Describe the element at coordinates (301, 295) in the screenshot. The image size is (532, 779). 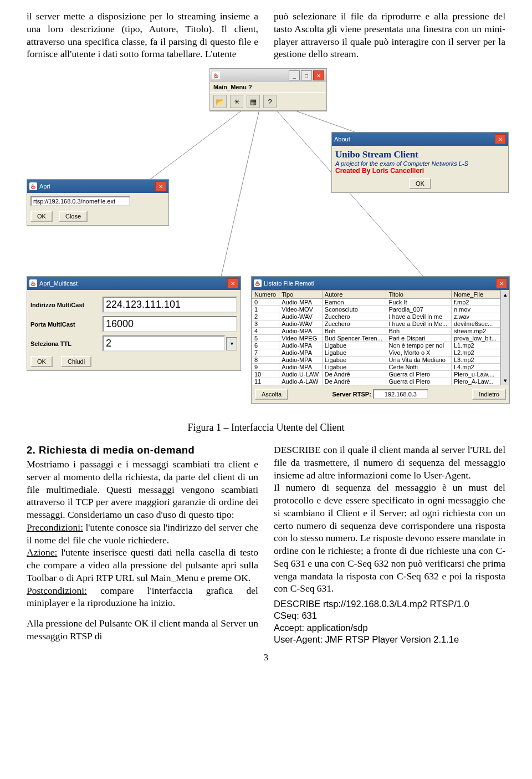
I see `col-header: Tipo` at that location.